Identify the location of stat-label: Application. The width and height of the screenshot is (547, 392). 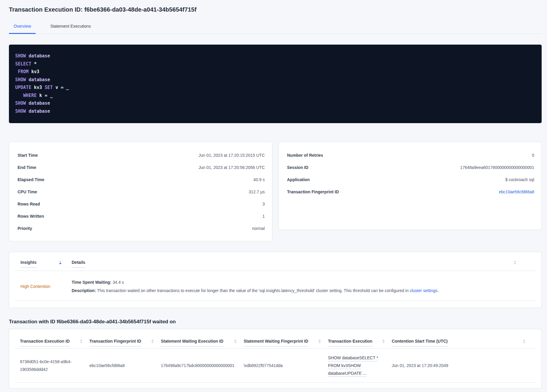
(298, 180).